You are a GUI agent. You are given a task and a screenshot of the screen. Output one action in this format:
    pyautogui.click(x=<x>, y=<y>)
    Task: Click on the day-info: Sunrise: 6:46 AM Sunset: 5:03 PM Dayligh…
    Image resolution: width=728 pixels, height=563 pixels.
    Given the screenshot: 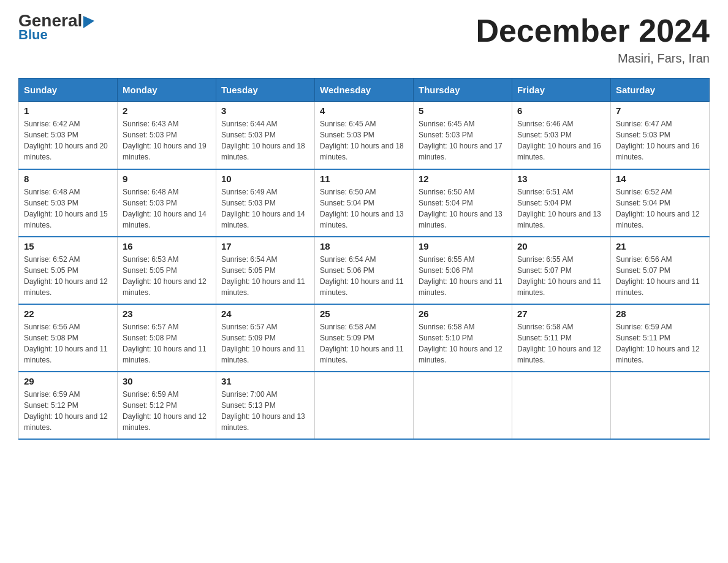 What is the action you would take?
    pyautogui.click(x=561, y=140)
    